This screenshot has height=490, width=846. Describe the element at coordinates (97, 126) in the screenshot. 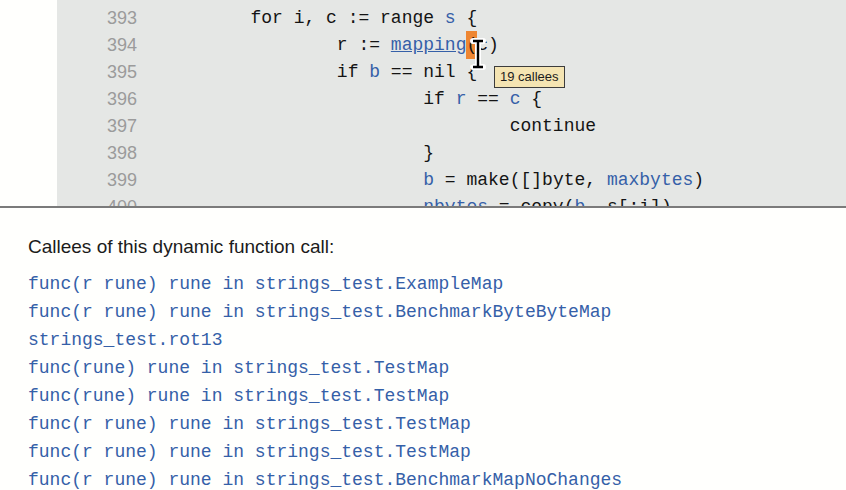

I see `line-number: 397` at that location.